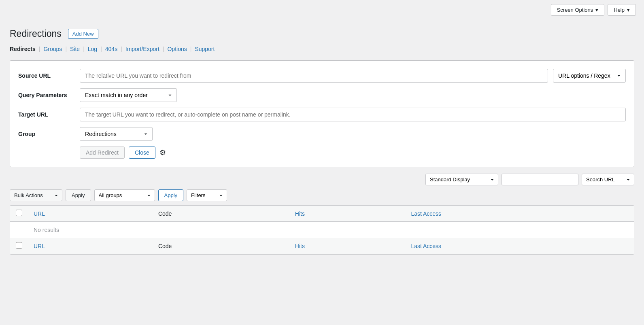 The image size is (644, 325). I want to click on no-results-text: No results, so click(331, 230).